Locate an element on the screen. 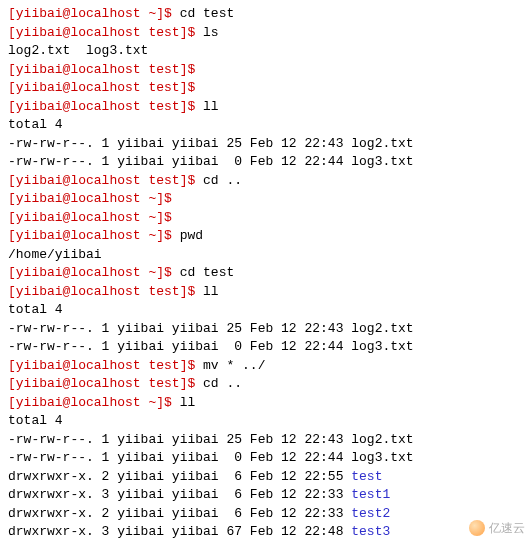 This screenshot has height=543, width=531. watermark-text: 亿速云 is located at coordinates (507, 528).